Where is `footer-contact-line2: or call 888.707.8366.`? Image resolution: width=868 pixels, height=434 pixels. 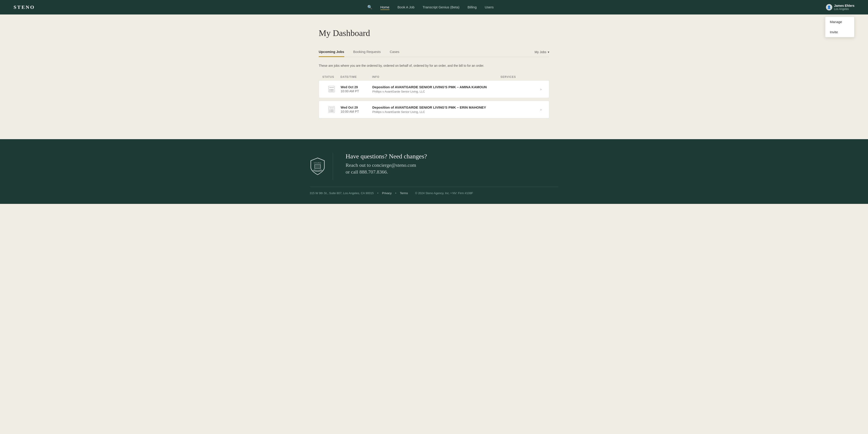
footer-contact-line2: or call 888.707.8366. is located at coordinates (386, 172).